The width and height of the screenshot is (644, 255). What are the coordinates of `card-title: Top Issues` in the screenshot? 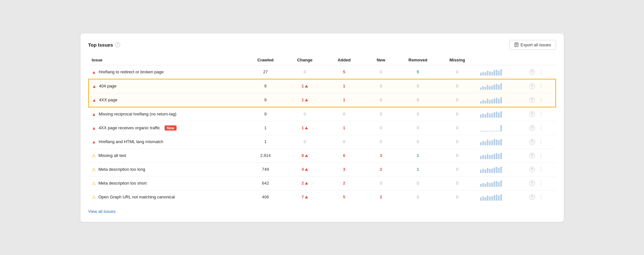 It's located at (101, 45).